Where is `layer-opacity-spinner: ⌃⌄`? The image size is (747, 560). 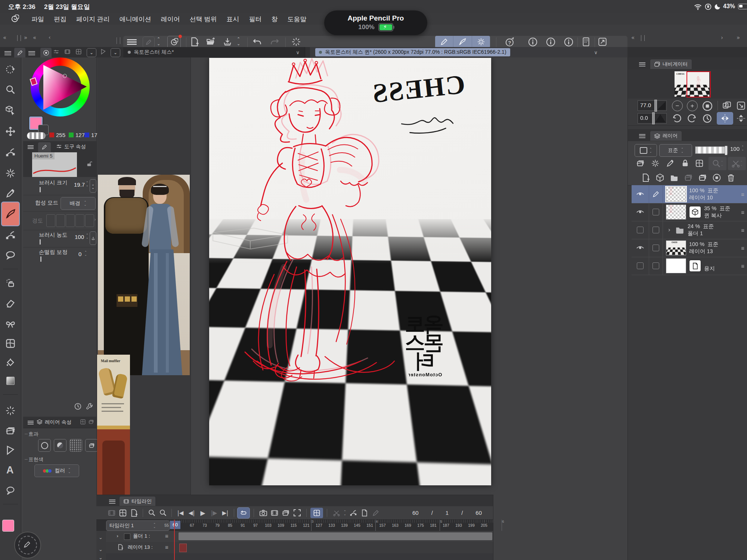
layer-opacity-spinner: ⌃⌄ is located at coordinates (743, 148).